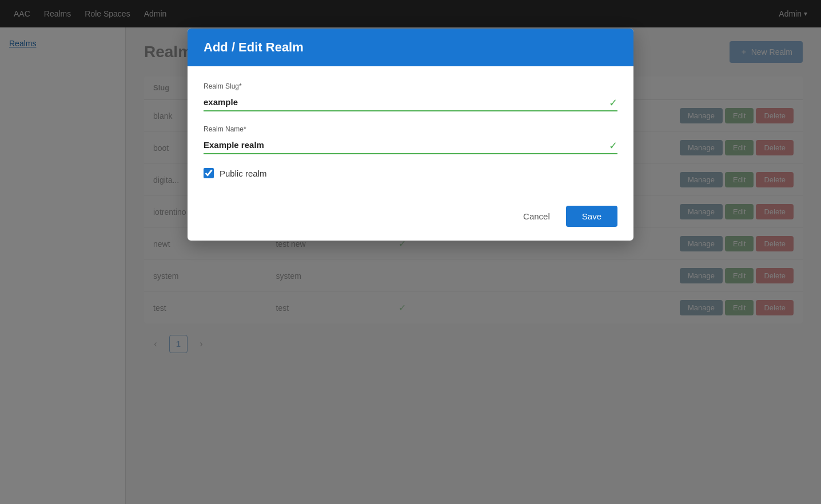 Image resolution: width=821 pixels, height=504 pixels. What do you see at coordinates (410, 145) in the screenshot?
I see `name-input` at bounding box center [410, 145].